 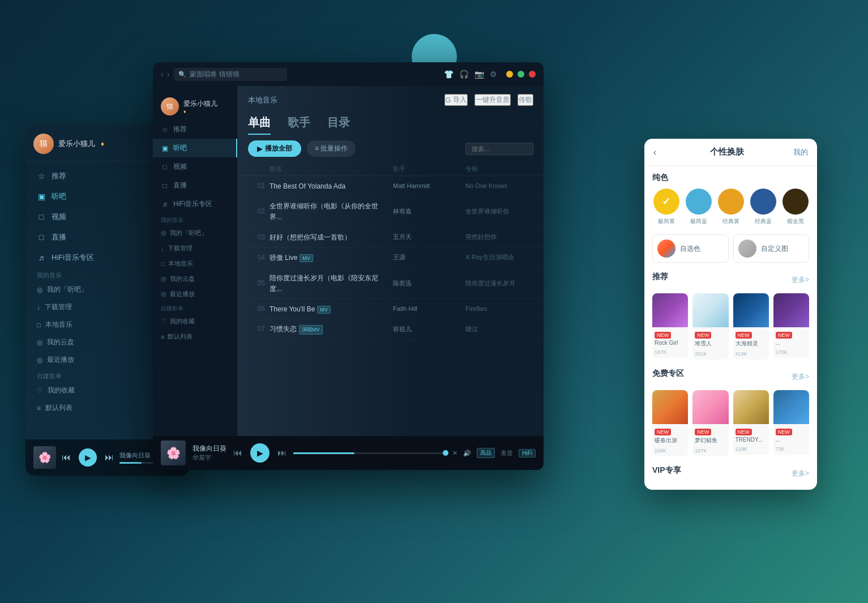 What do you see at coordinates (801, 280) in the screenshot?
I see `recommend-more-button: 更多>` at bounding box center [801, 280].